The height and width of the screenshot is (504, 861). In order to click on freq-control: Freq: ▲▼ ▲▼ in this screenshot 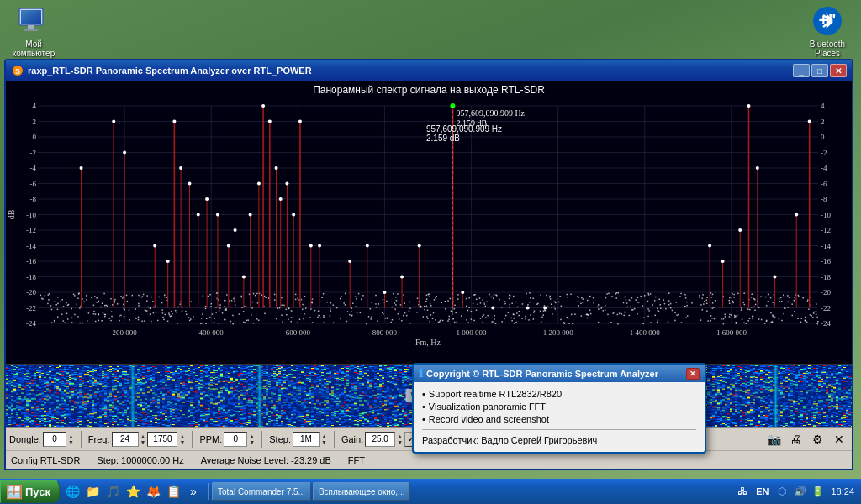, I will do `click(137, 439)`.